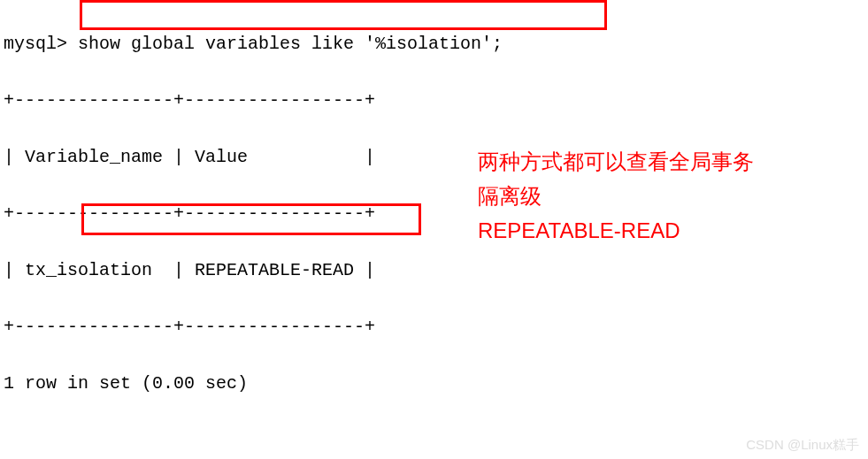  What do you see at coordinates (434, 44) in the screenshot?
I see `command-line-1: mysql> show global variables like '%isol…` at bounding box center [434, 44].